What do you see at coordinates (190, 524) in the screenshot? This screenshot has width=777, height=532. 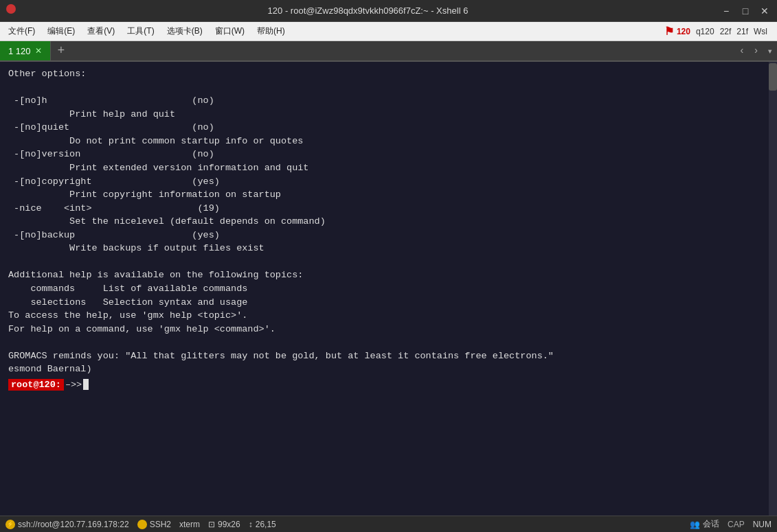 I see `status-encoding-text: xterm` at bounding box center [190, 524].